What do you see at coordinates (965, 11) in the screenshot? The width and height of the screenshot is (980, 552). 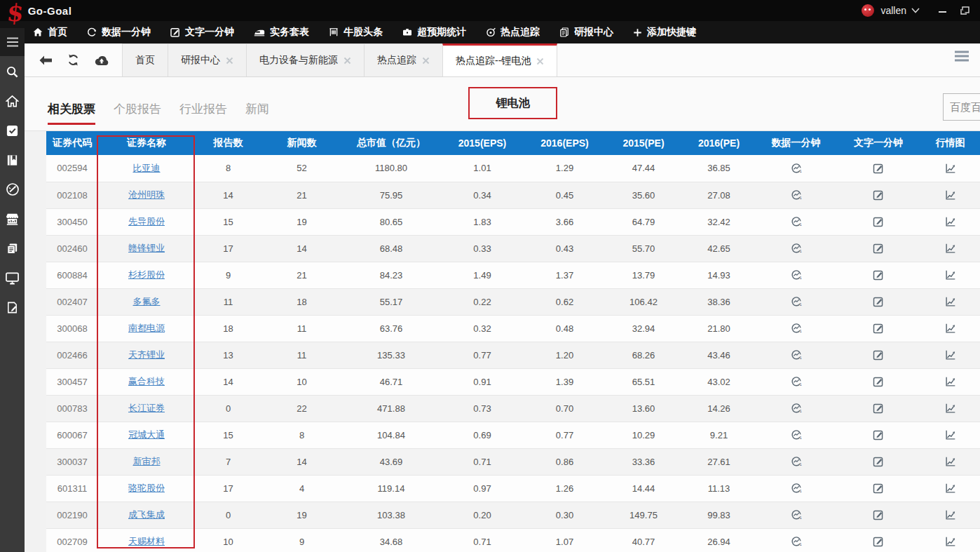 I see `restore-button` at bounding box center [965, 11].